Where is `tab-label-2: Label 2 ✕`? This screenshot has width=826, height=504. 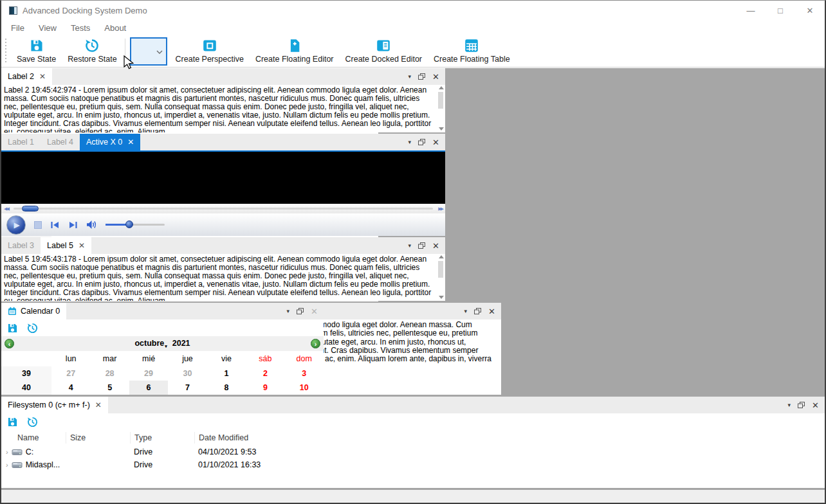
tab-label-2: Label 2 ✕ is located at coordinates (27, 76).